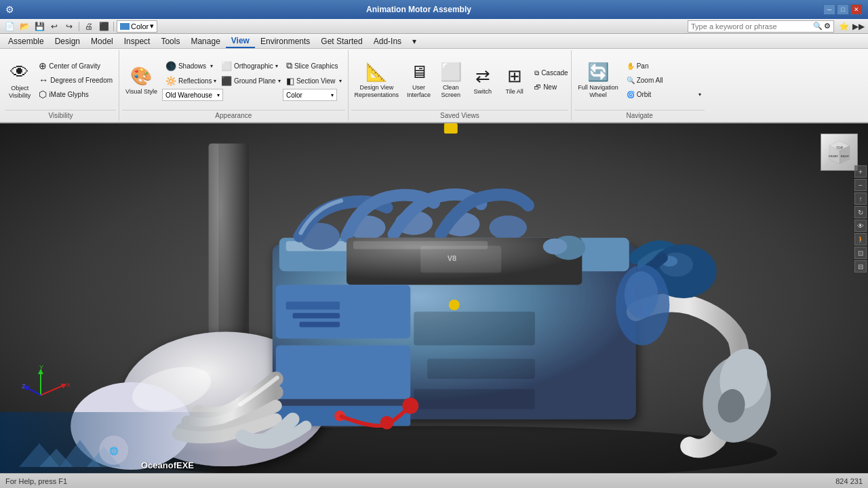 This screenshot has height=488, width=868. Describe the element at coordinates (861, 212) in the screenshot. I see `orbit-right-btn: ↻` at that location.